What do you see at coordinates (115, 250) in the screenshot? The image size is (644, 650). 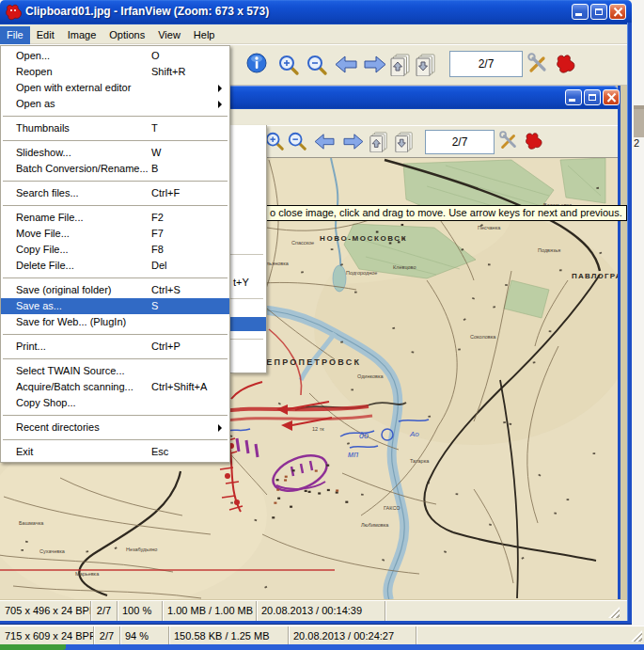 I see `menu-item-copy-file: Copy File...F8` at bounding box center [115, 250].